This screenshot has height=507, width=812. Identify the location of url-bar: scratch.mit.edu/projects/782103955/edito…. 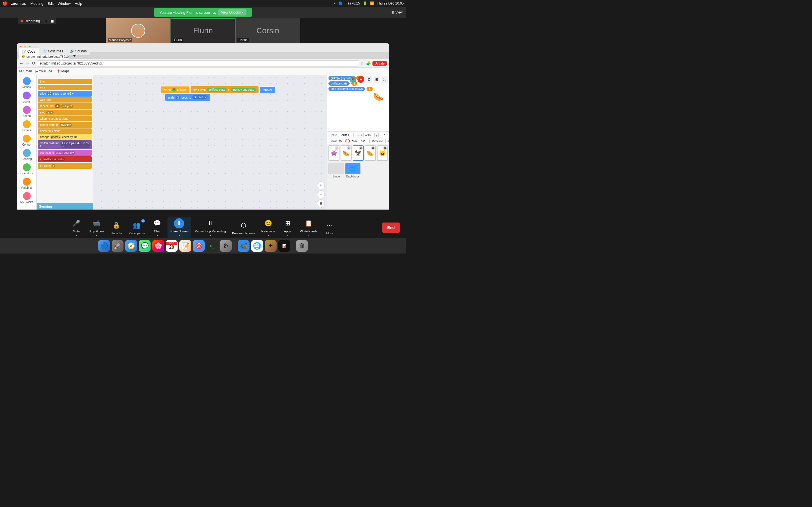
(198, 63).